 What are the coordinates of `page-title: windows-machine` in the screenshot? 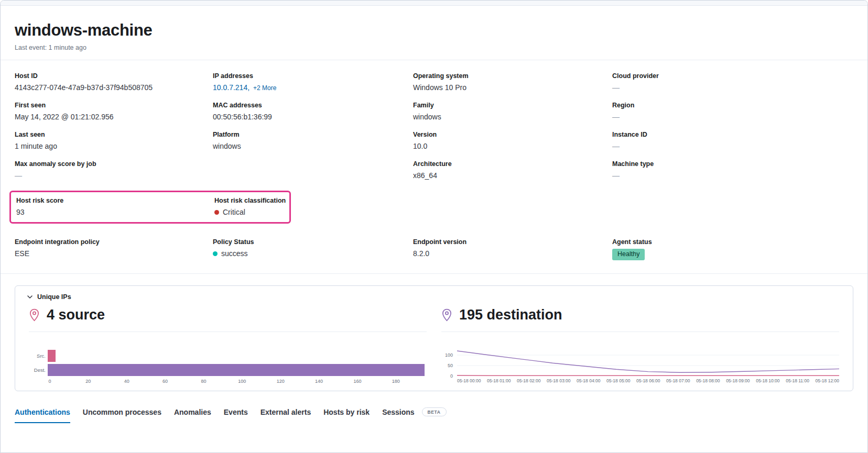 It's located at (434, 30).